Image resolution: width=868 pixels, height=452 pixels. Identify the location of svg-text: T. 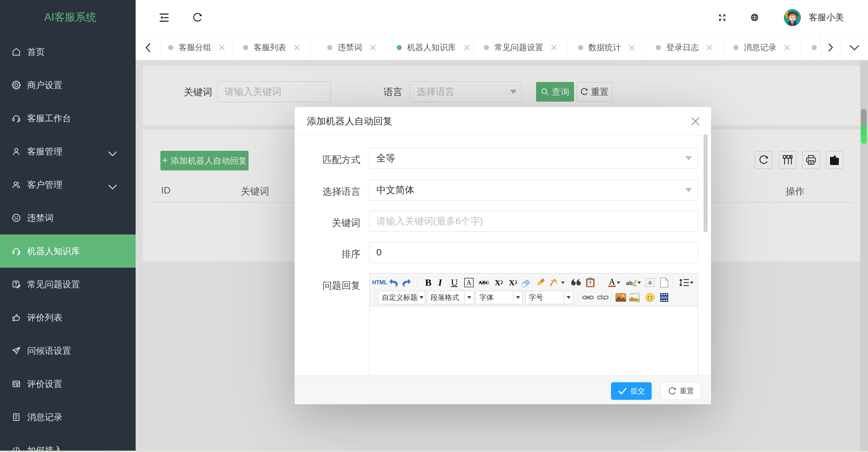
(591, 283).